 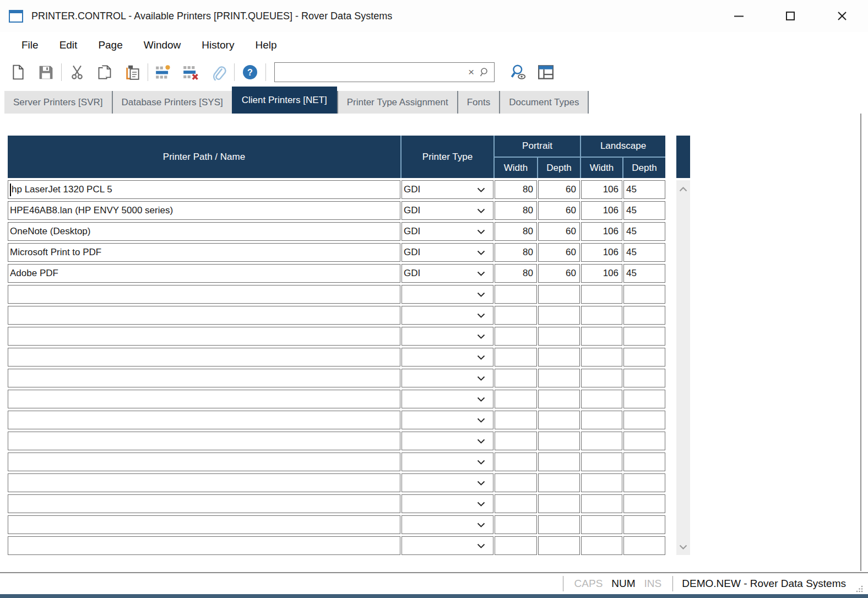 What do you see at coordinates (204, 273) in the screenshot?
I see `printer-path-cell: Adobe PDF` at bounding box center [204, 273].